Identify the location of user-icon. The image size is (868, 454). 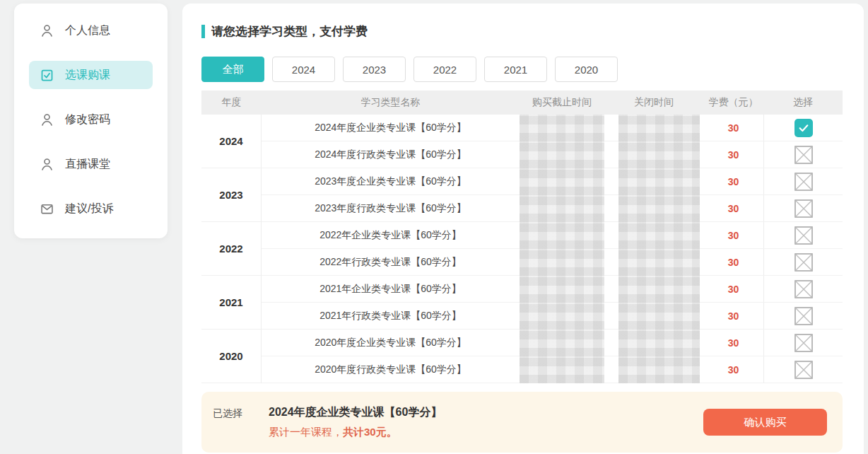
(47, 120).